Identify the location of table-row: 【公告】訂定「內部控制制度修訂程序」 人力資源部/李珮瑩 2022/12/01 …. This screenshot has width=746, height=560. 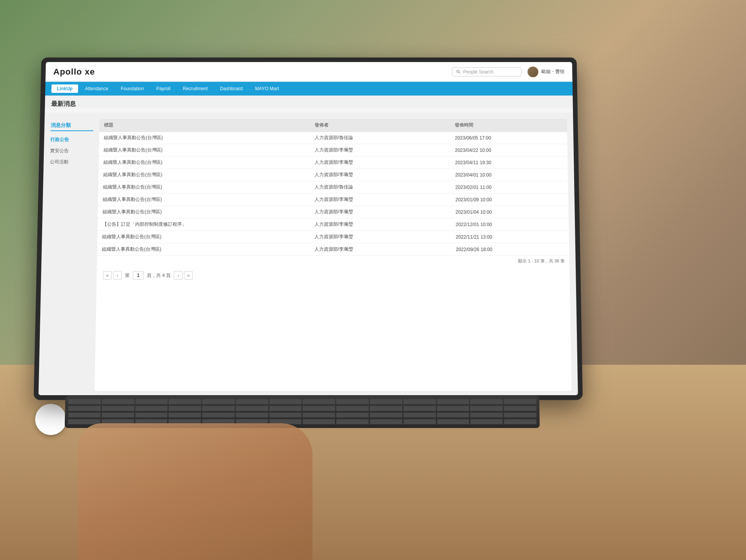
(334, 225).